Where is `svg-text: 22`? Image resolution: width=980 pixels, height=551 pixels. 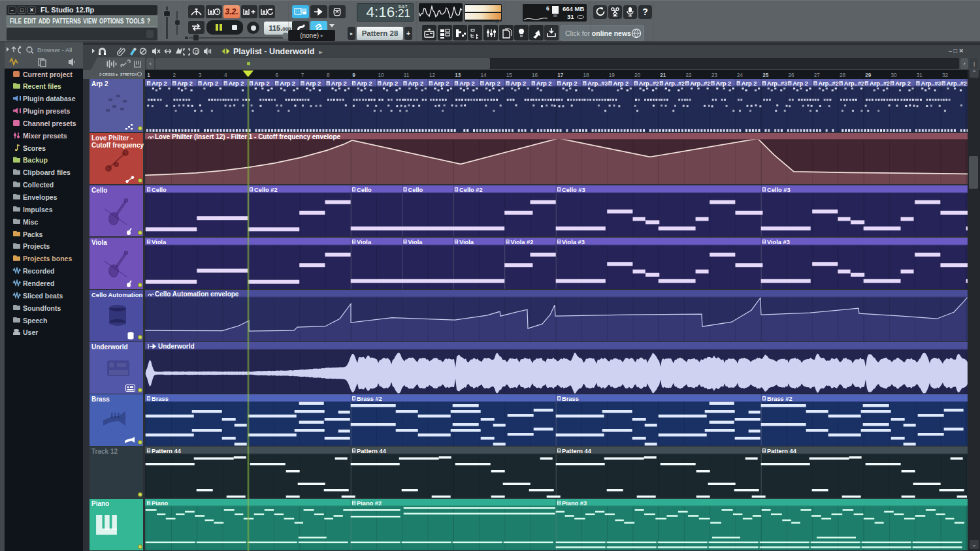 svg-text: 22 is located at coordinates (689, 76).